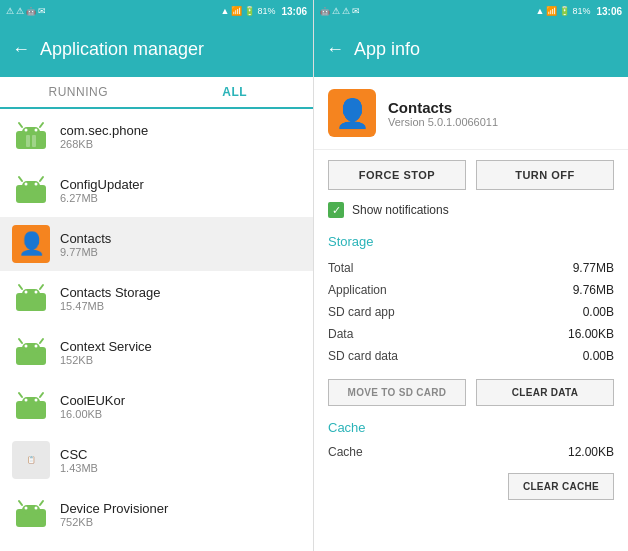  Describe the element at coordinates (471, 426) in the screenshot. I see `cache-section-title: Cache` at that location.